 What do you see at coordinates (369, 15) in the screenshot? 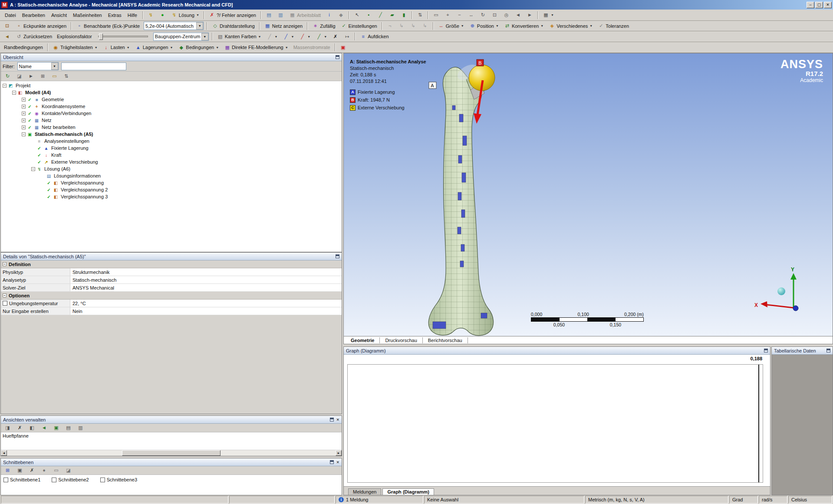
I see `vertex-select-icon: ▪` at bounding box center [369, 15].